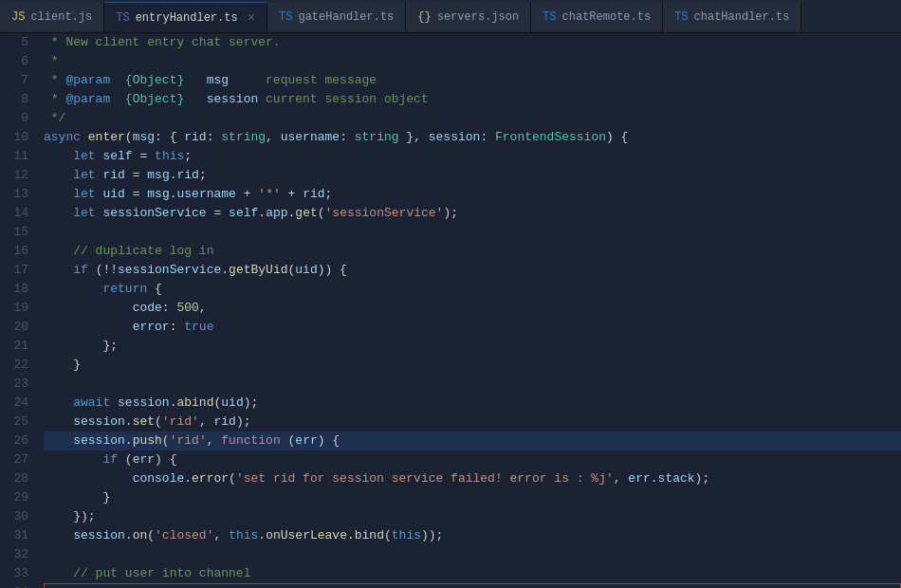 The height and width of the screenshot is (588, 901). I want to click on line-number: 31, so click(18, 536).